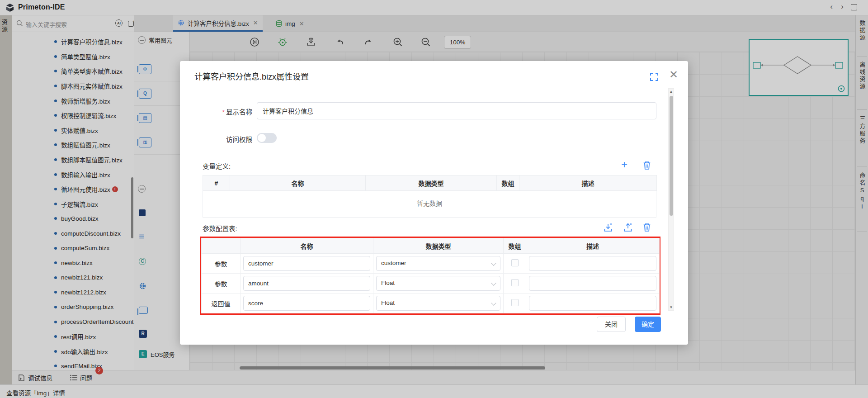 The width and height of the screenshot is (868, 398). I want to click on export-params-icon, so click(628, 227).